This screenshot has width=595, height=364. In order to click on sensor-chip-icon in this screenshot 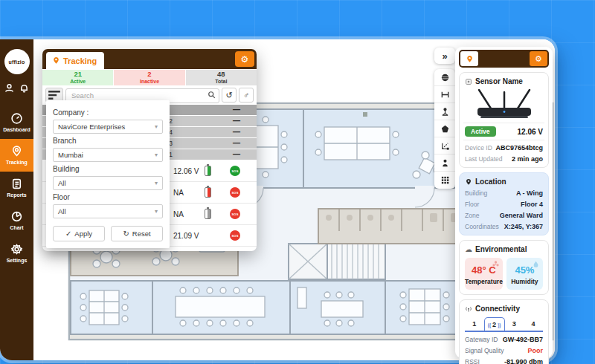, I will do `click(469, 82)`.